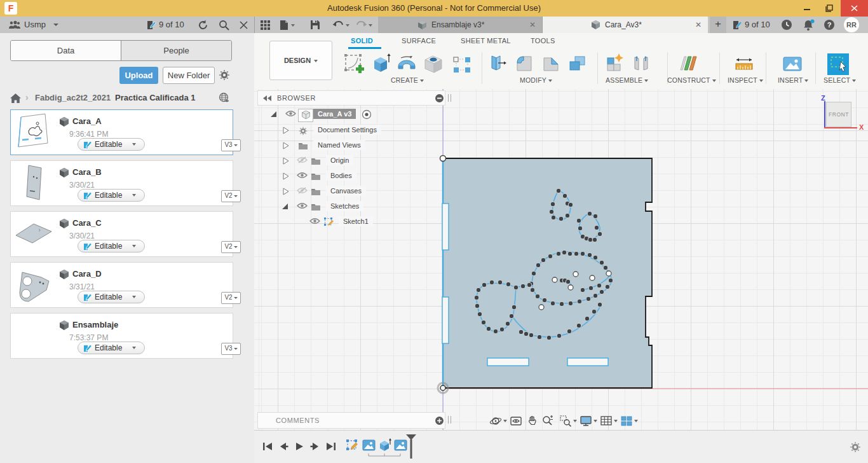  Describe the element at coordinates (293, 25) in the screenshot. I see `file-menu-caret` at that location.